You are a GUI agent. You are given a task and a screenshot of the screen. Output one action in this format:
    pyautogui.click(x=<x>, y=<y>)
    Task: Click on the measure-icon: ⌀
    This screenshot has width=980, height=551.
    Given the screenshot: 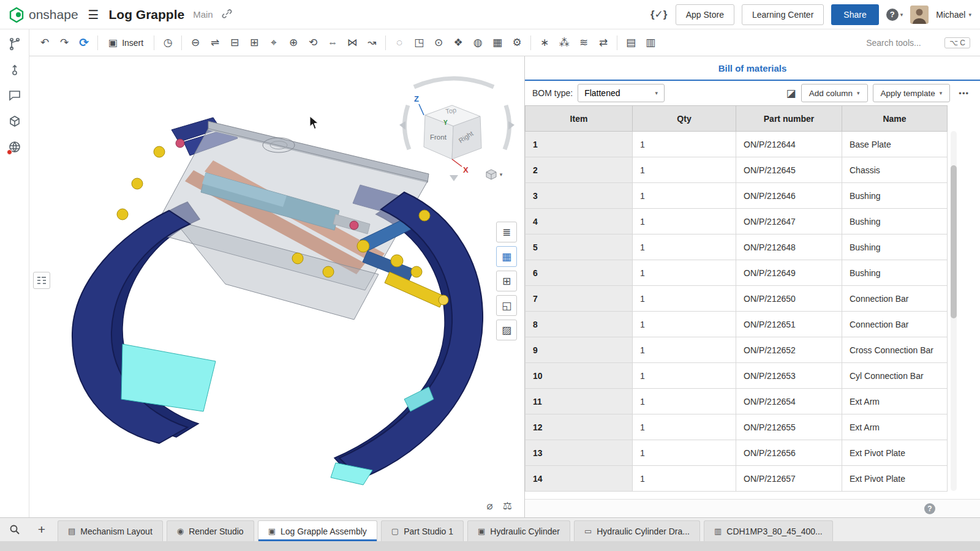 What is the action you would take?
    pyautogui.click(x=490, y=506)
    